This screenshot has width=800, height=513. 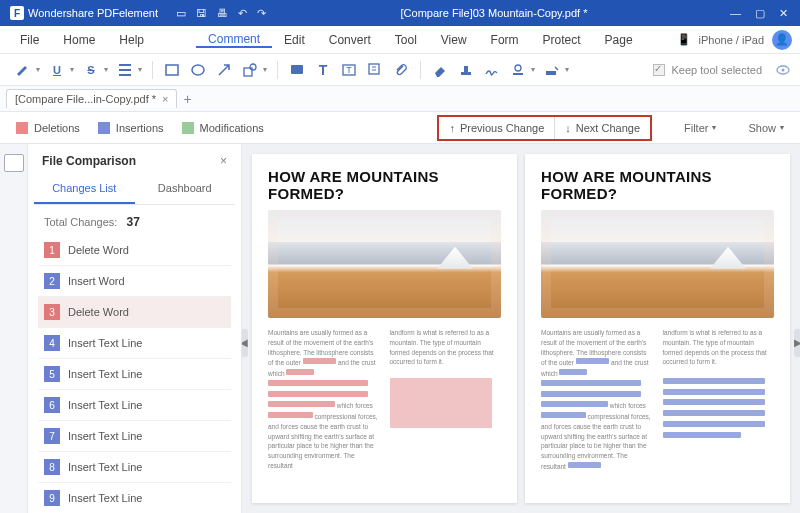 What do you see at coordinates (401, 70) in the screenshot?
I see `attach-icon` at bounding box center [401, 70].